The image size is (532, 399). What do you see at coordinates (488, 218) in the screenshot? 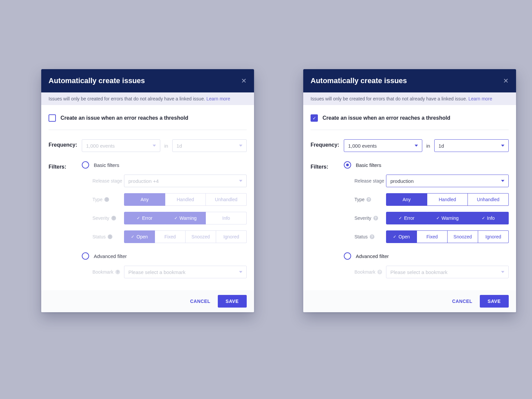
I see `severity-info-toggle: ✓Info` at bounding box center [488, 218].